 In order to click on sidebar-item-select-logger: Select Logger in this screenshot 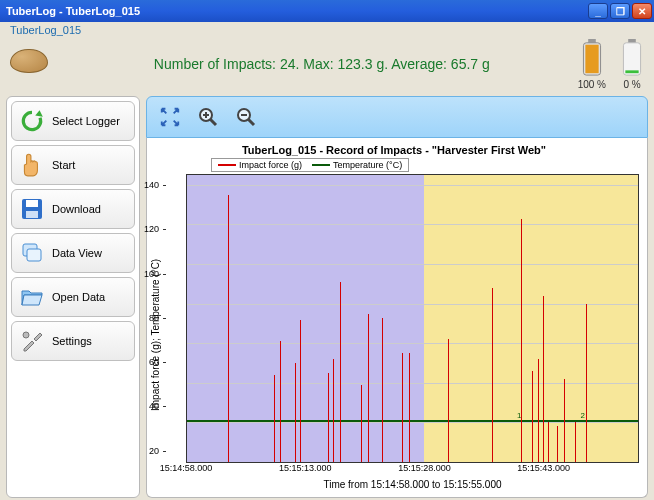, I will do `click(73, 121)`.